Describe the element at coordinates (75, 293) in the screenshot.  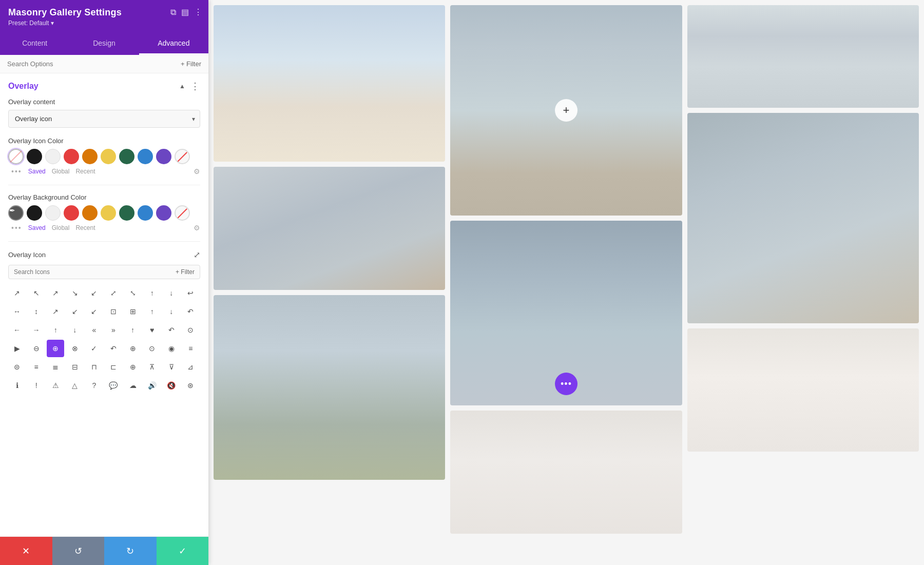
I see `icon-cell: ↘` at that location.